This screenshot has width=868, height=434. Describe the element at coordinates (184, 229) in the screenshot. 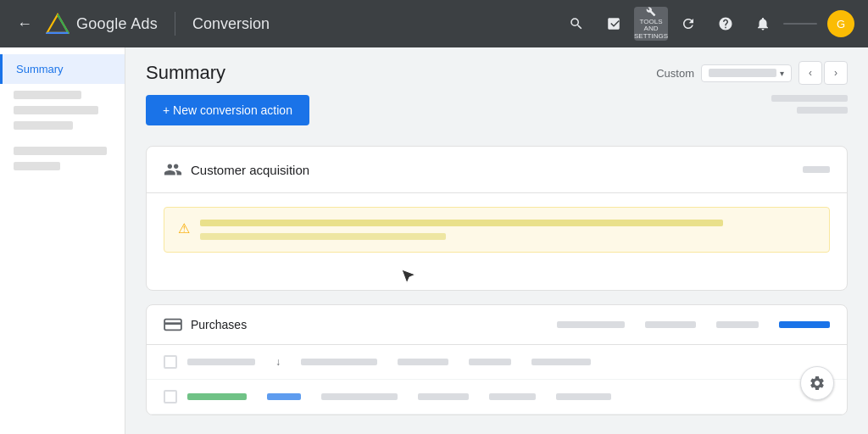

I see `warning-icon: ⚠` at that location.